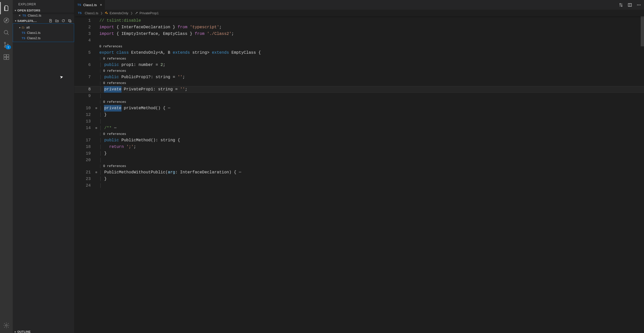 The height and width of the screenshot is (333, 644). Describe the element at coordinates (84, 34) in the screenshot. I see `line-number: 3` at that location.